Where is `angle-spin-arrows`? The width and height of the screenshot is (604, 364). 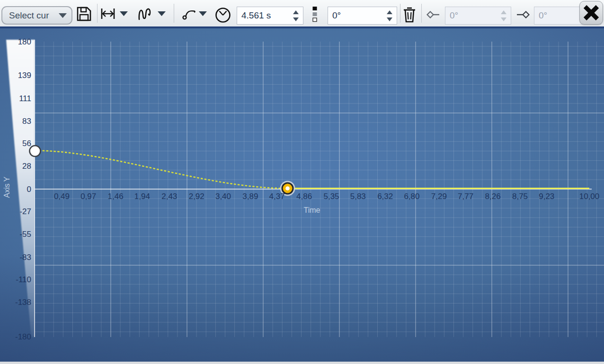
angle-spin-arrows is located at coordinates (390, 16).